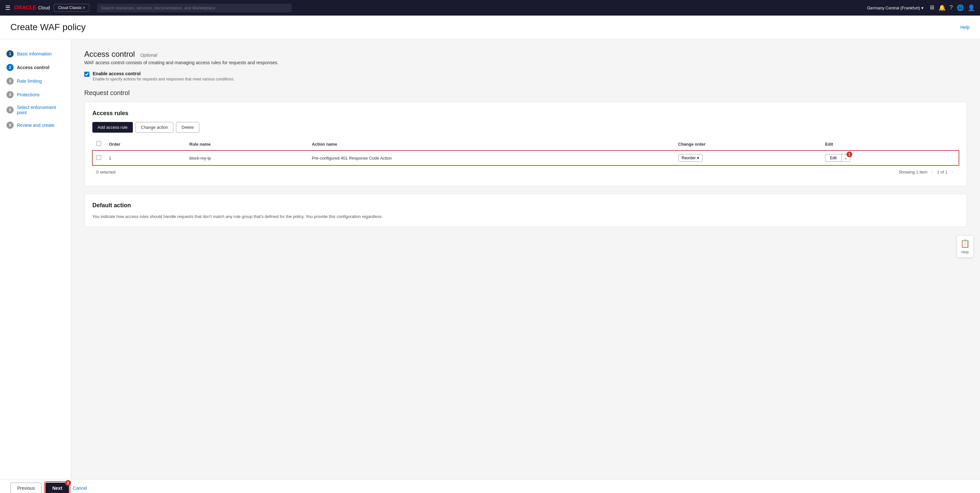 The width and height of the screenshot is (980, 493). I want to click on showing-label: Showing 1 item, so click(913, 172).